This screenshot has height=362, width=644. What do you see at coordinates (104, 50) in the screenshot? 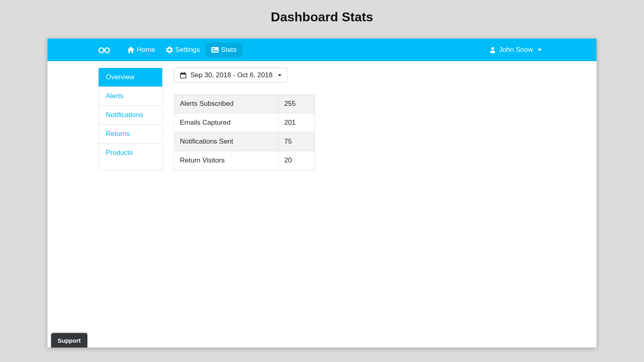
I see `brand-logo` at bounding box center [104, 50].